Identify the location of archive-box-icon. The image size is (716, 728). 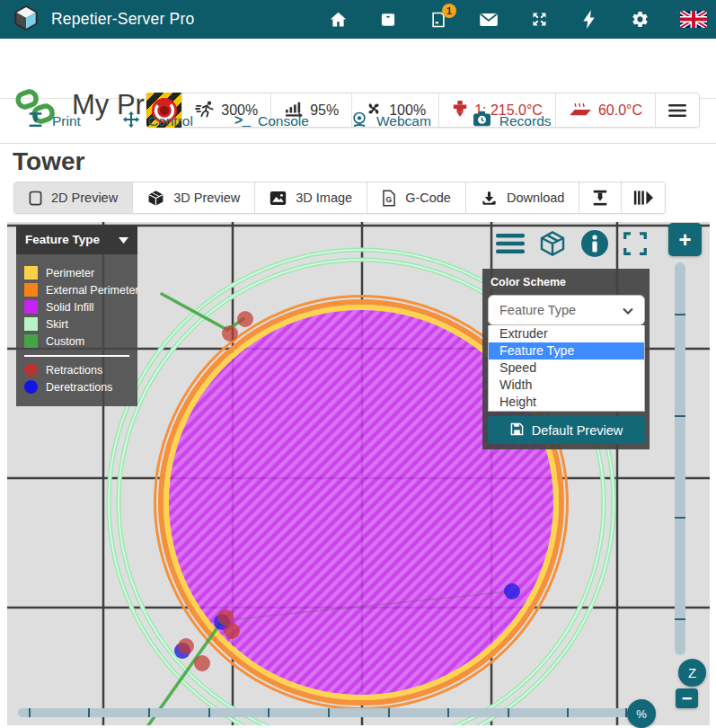
(388, 20).